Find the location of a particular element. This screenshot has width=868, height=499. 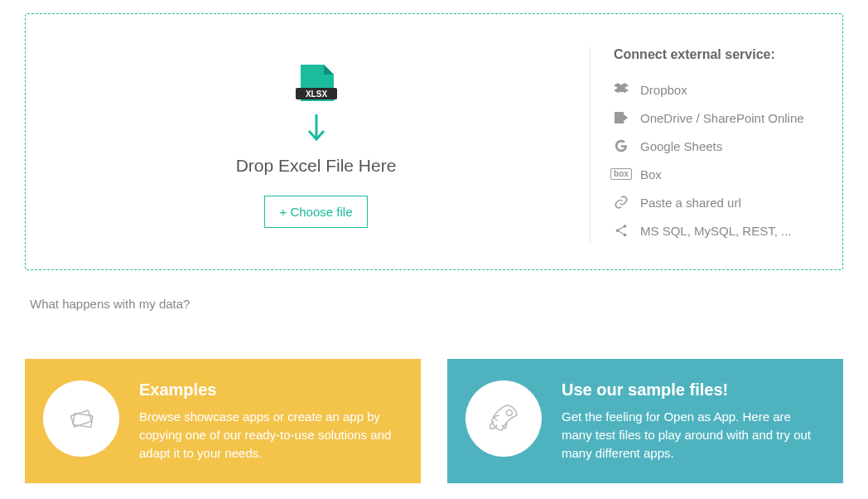

service-label: MS SQL, MySQL, REST, ... is located at coordinates (716, 230).